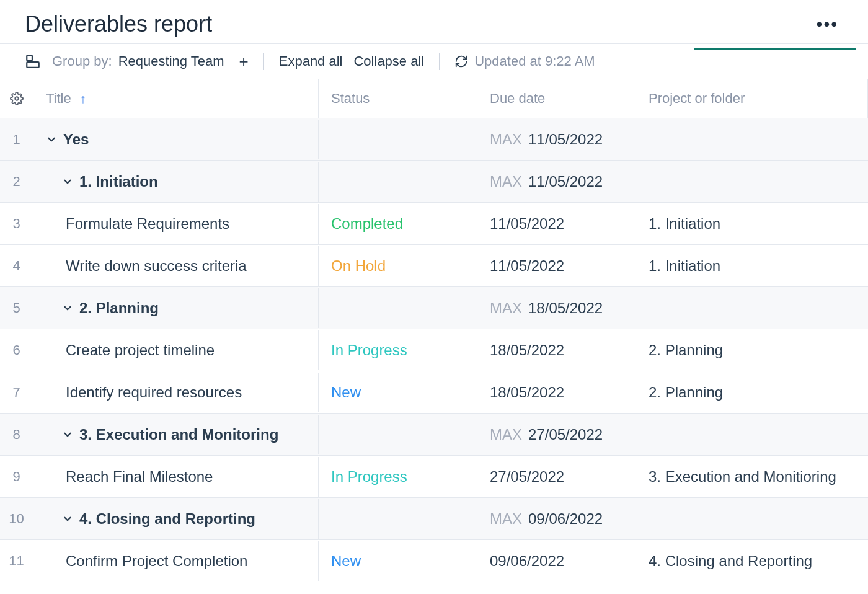 Image resolution: width=868 pixels, height=594 pixels. What do you see at coordinates (461, 61) in the screenshot?
I see `refresh-icon` at bounding box center [461, 61].